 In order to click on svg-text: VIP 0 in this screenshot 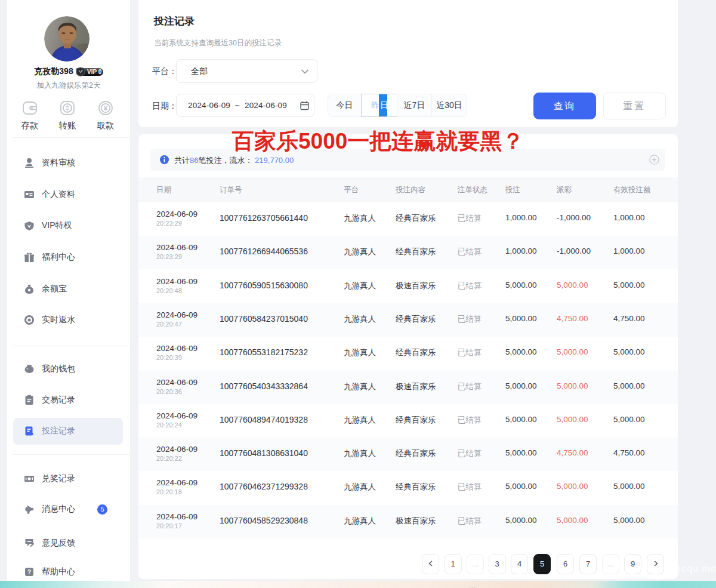, I will do `click(94, 72)`.